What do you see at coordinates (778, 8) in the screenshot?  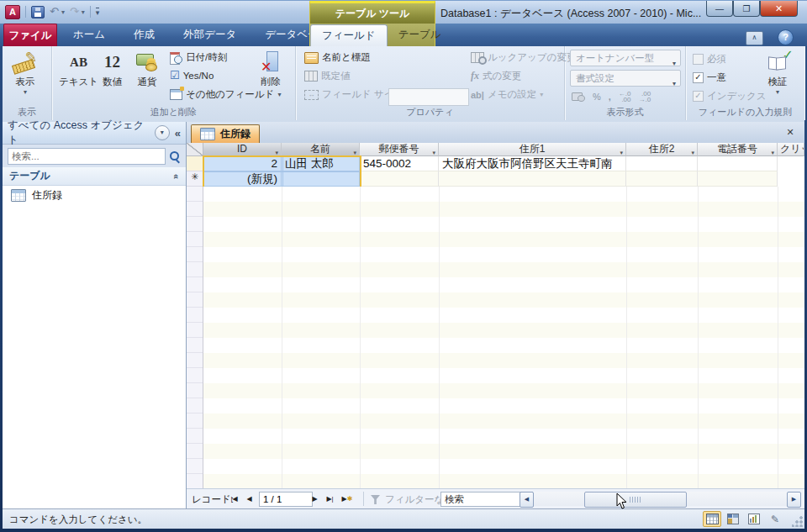 I see `close-button: ✕` at bounding box center [778, 8].